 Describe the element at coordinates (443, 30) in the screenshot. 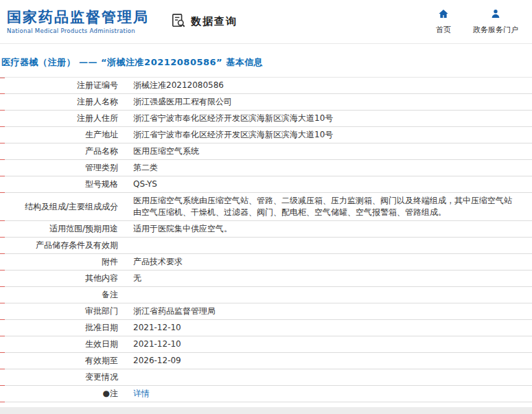

I see `nav-home-label: 首页` at that location.